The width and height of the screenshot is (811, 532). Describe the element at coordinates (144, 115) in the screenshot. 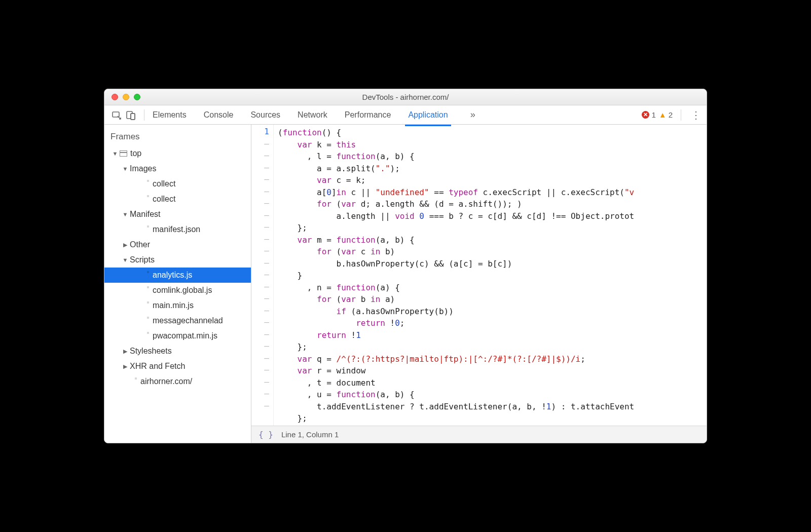

I see `toolbar-divider` at that location.